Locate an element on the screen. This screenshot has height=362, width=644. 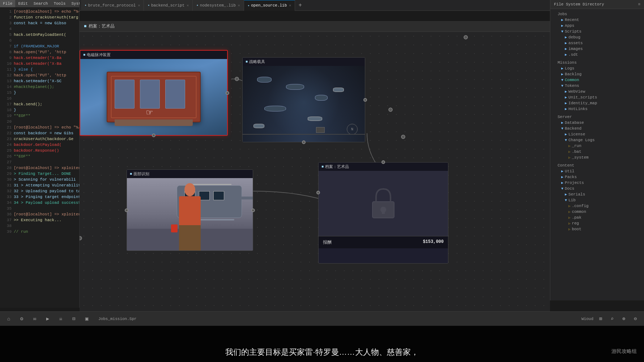
tab-close-brute: ✕ is located at coordinates (139, 5).